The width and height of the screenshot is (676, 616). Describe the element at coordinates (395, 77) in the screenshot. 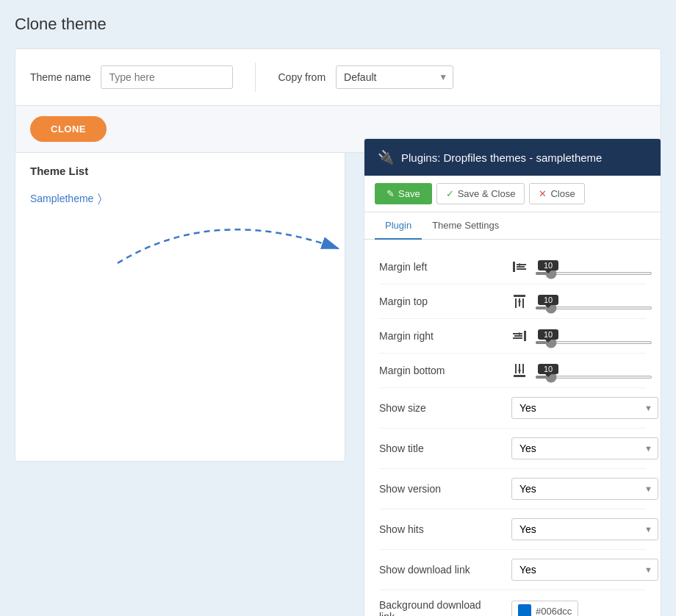

I see `copy-from-select-wrapper: Default ▼` at that location.